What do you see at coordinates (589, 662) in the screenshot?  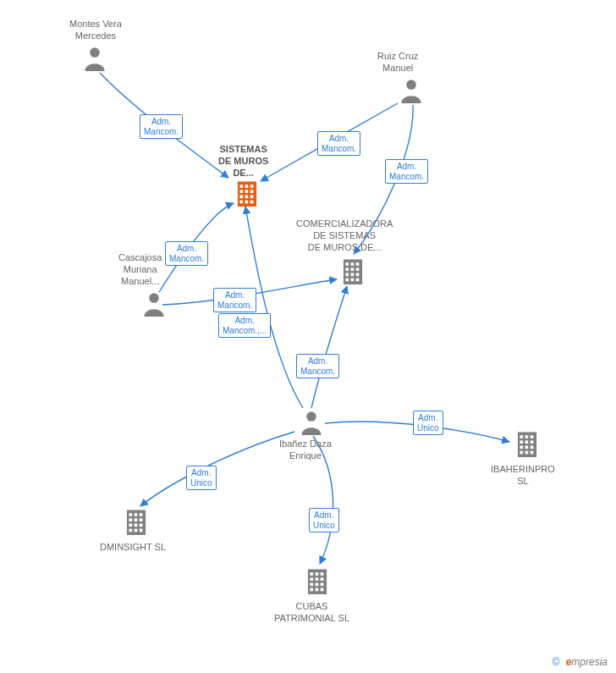 I see `brand-rest: mpresia` at bounding box center [589, 662].